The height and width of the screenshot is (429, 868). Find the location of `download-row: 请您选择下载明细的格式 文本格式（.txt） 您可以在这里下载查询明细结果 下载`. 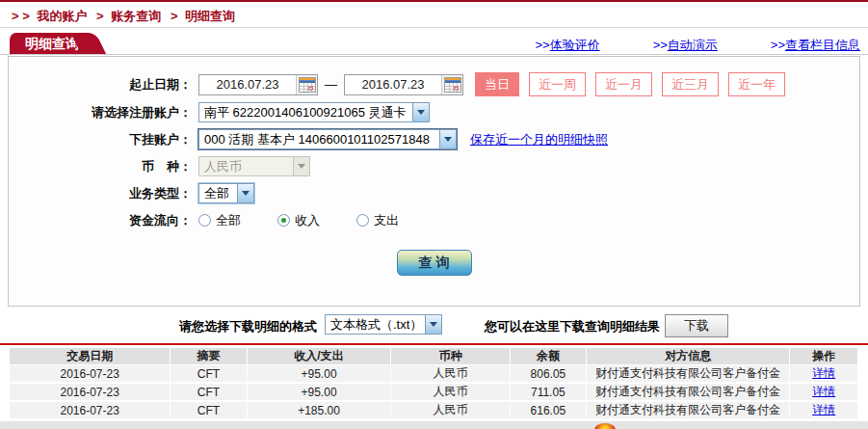

download-row: 请您选择下载明细的格式 文本格式（.txt） 您可以在这里下载查询明细结果 下载 is located at coordinates (434, 326).